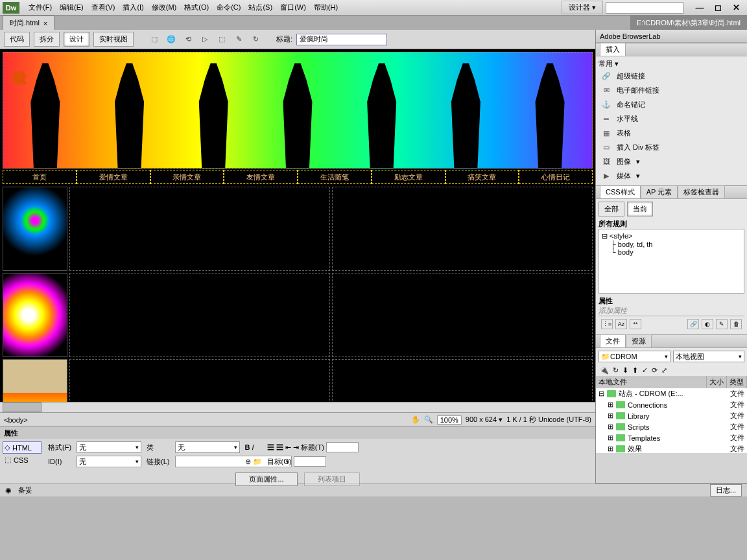  I want to click on expand-icon: ⤢, so click(664, 371).